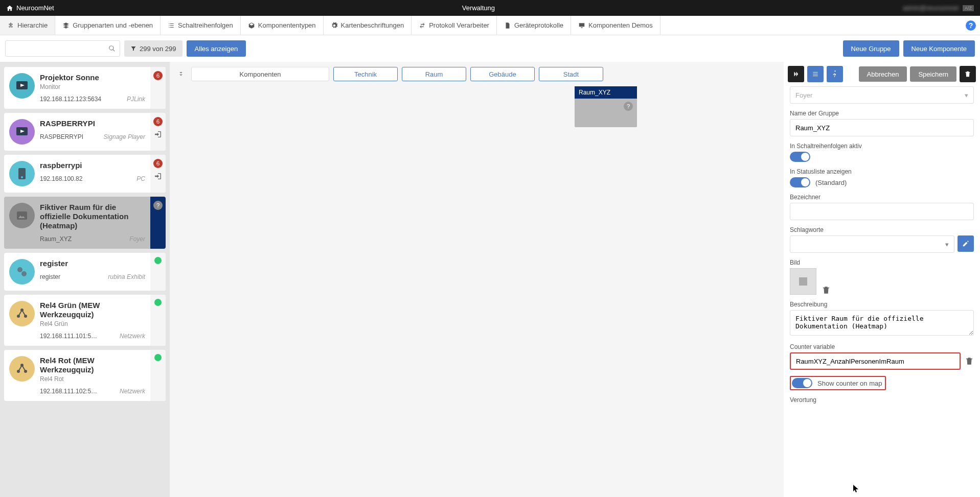 This screenshot has width=980, height=497. I want to click on tab-ger-teprotokolle: Geräteprotokolle, so click(534, 26).